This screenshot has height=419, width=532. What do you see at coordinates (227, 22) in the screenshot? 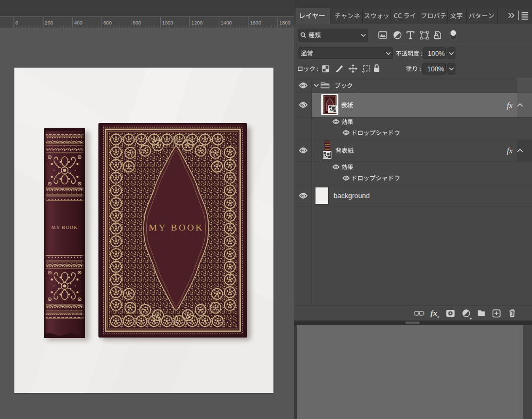
I see `svg-text: 1400` at bounding box center [227, 22].